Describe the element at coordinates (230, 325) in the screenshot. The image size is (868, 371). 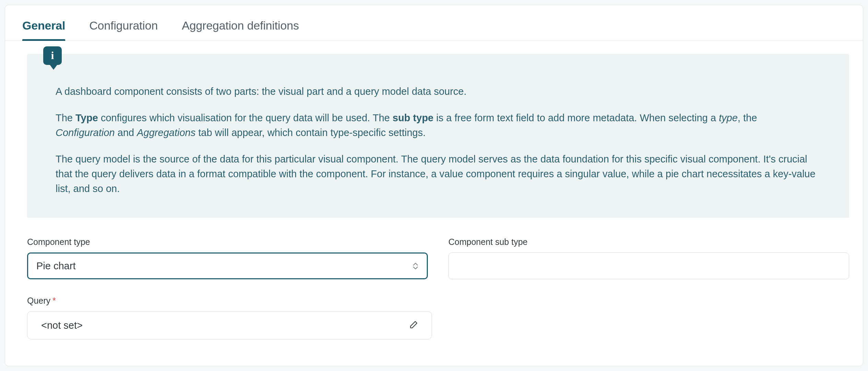
I see `query-picker: <not set>` at that location.